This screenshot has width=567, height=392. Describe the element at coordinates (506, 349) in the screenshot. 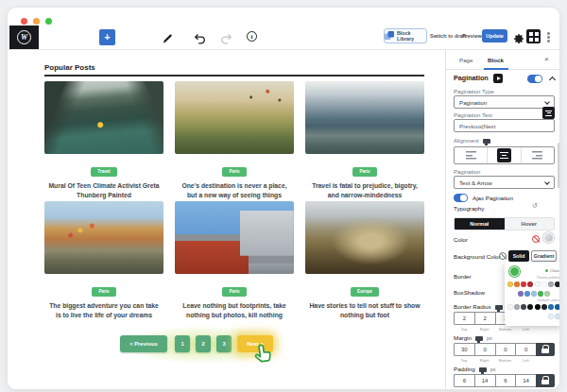

I see `margin-bottom-input: 0` at that location.